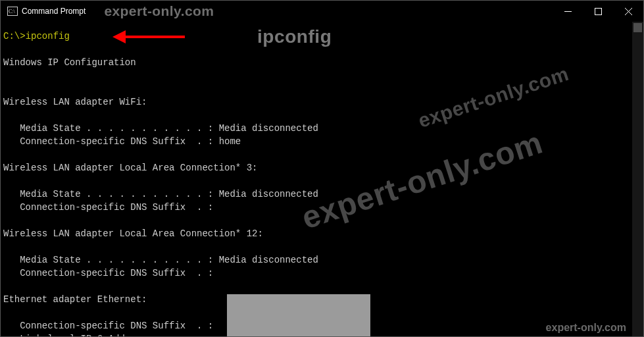 The width and height of the screenshot is (644, 337). What do you see at coordinates (322, 11) in the screenshot?
I see `titlebar: C:\ Command Prompt expert-only.com` at bounding box center [322, 11].